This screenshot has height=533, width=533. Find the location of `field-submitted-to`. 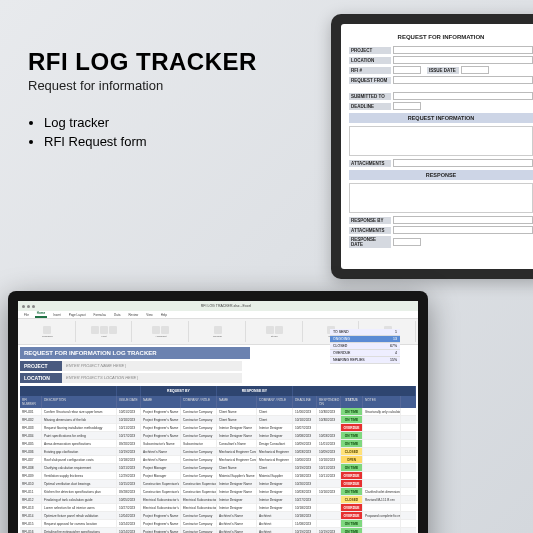

field-submitted-to is located at coordinates (463, 96).